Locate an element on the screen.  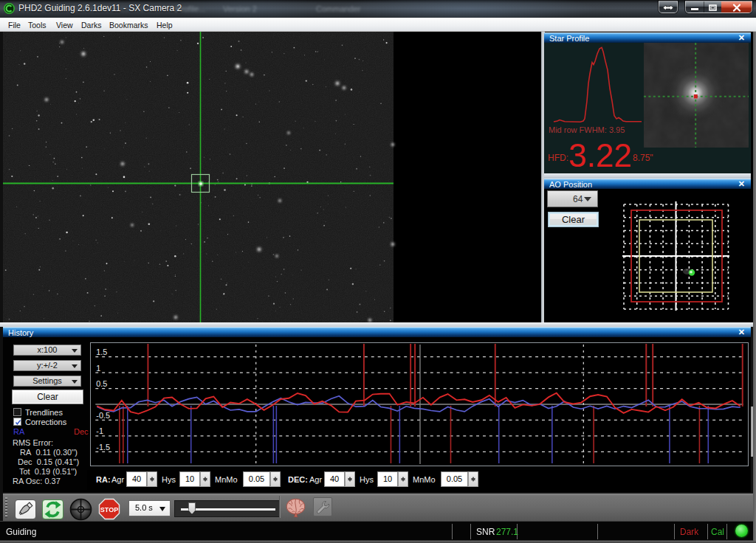
svg-text: 1.5 is located at coordinates (102, 352).